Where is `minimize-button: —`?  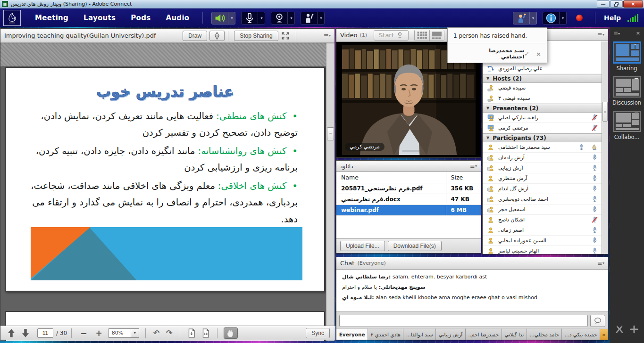
minimize-button: — is located at coordinates (603, 4).